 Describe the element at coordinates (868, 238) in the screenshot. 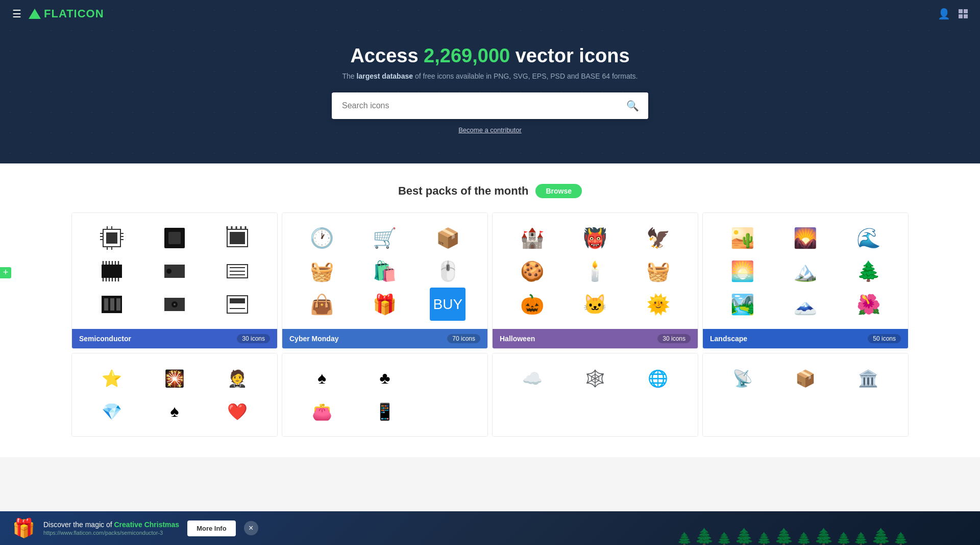

I see `pack-icon: 🌊` at that location.